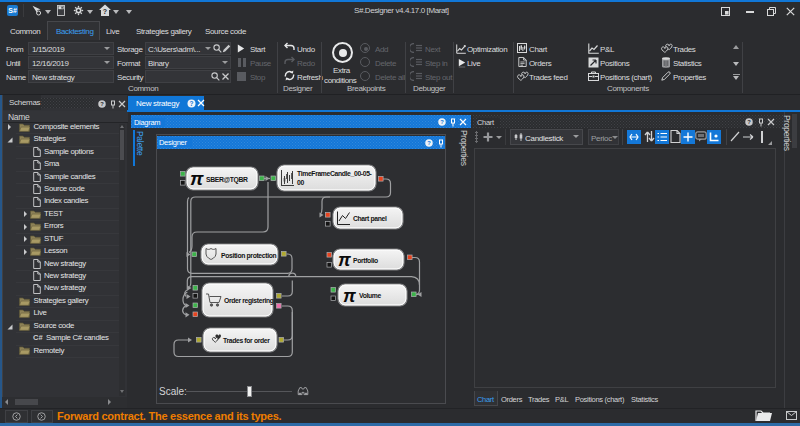  Describe the element at coordinates (334, 174) in the screenshot. I see `svg-text: TimeFrameCandle_00-05-` at that location.